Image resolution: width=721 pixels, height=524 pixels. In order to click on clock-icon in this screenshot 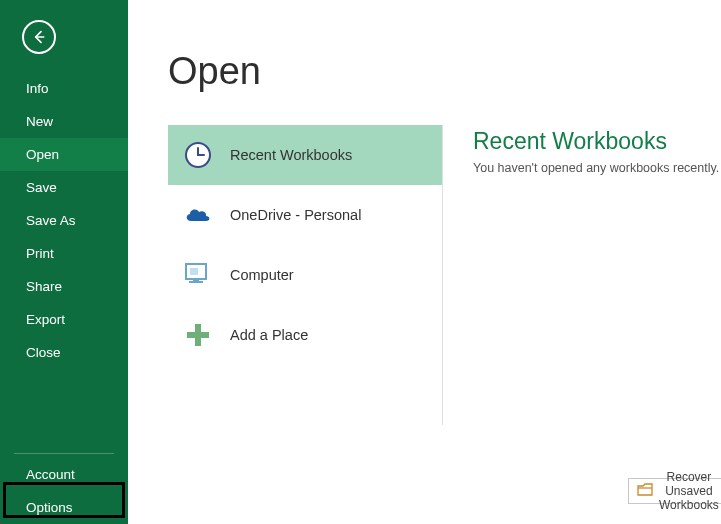, I will do `click(198, 155)`.